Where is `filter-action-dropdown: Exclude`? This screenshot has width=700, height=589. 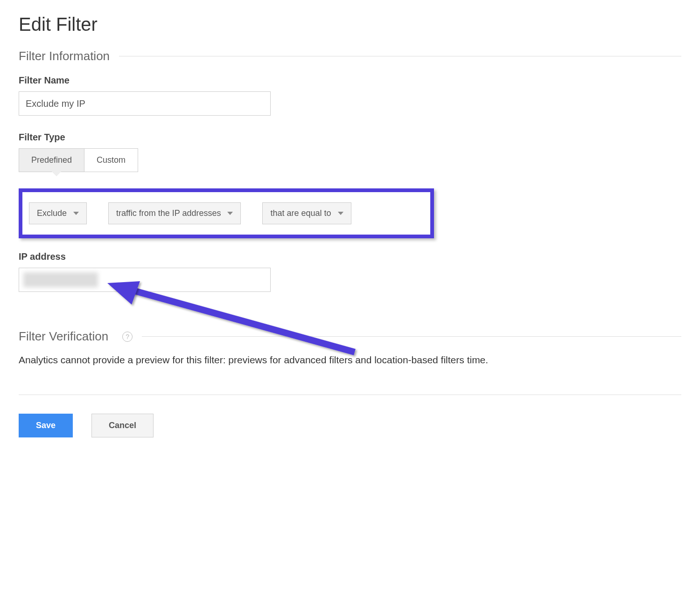 filter-action-dropdown: Exclude is located at coordinates (58, 214).